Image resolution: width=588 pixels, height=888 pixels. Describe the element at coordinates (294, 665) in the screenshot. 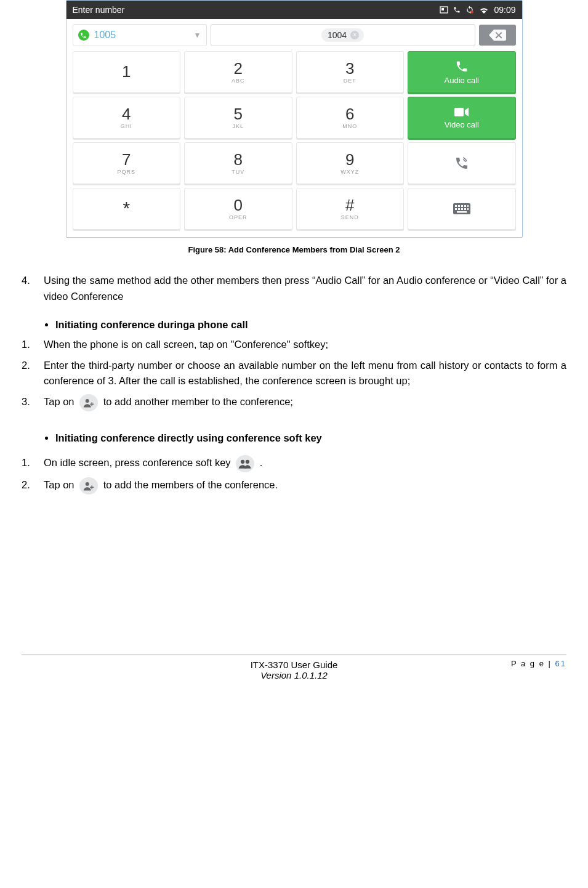

I see `footer-guide-title: ITX-3370 User Guide` at that location.